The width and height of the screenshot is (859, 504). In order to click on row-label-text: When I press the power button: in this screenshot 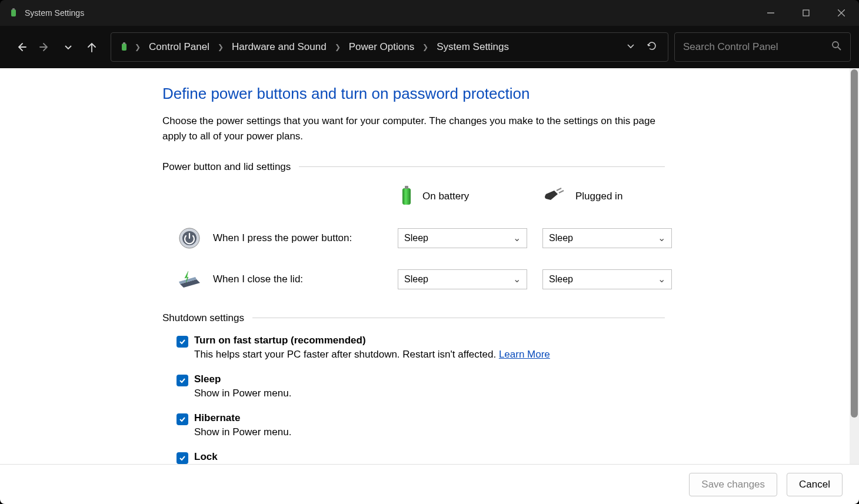, I will do `click(282, 238)`.